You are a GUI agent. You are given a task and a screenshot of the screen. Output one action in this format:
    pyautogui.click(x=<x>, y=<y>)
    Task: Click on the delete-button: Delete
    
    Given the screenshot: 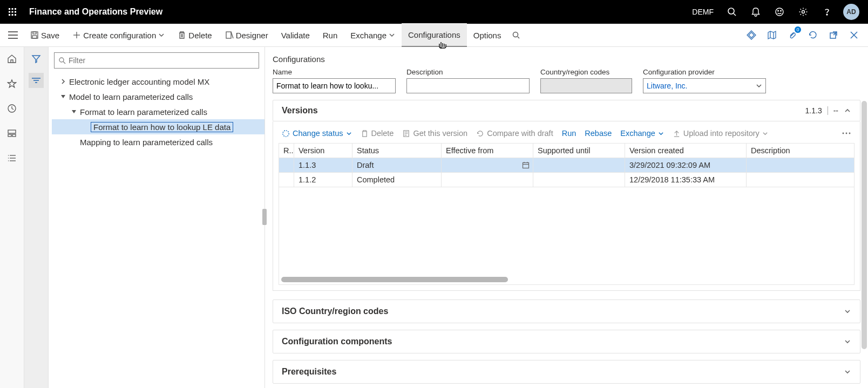 What is the action you would take?
    pyautogui.click(x=194, y=35)
    